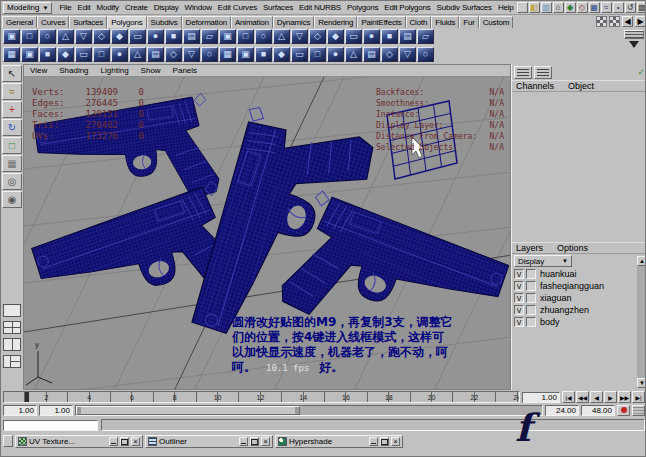 This screenshot has height=457, width=646. I want to click on layer-scrollbar: ▲ ▼, so click(642, 322).